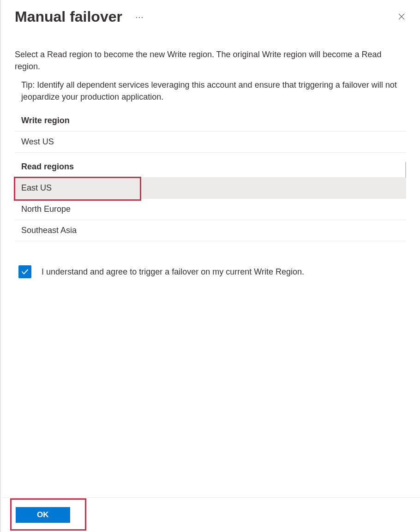 The image size is (420, 532). What do you see at coordinates (402, 17) in the screenshot?
I see `close-button` at bounding box center [402, 17].